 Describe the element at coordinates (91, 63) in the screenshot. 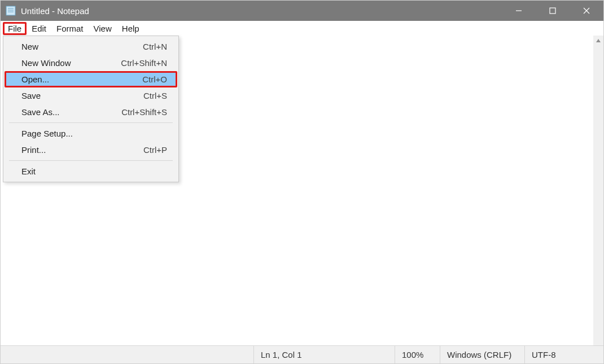

I see `file-menu-new-window: New Window Ctrl+Shift+N` at that location.